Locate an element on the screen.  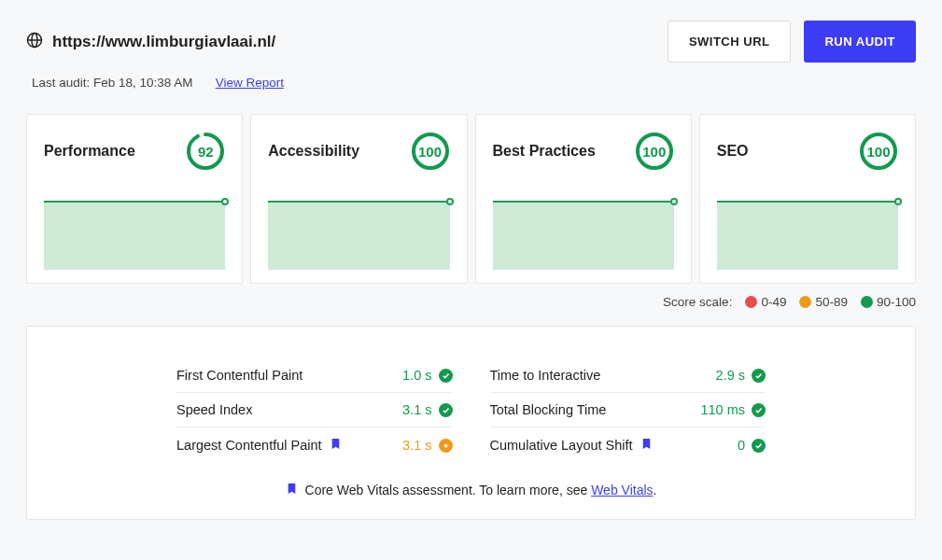
metric-row: First Contentful Paint 1.0 s is located at coordinates (315, 375).